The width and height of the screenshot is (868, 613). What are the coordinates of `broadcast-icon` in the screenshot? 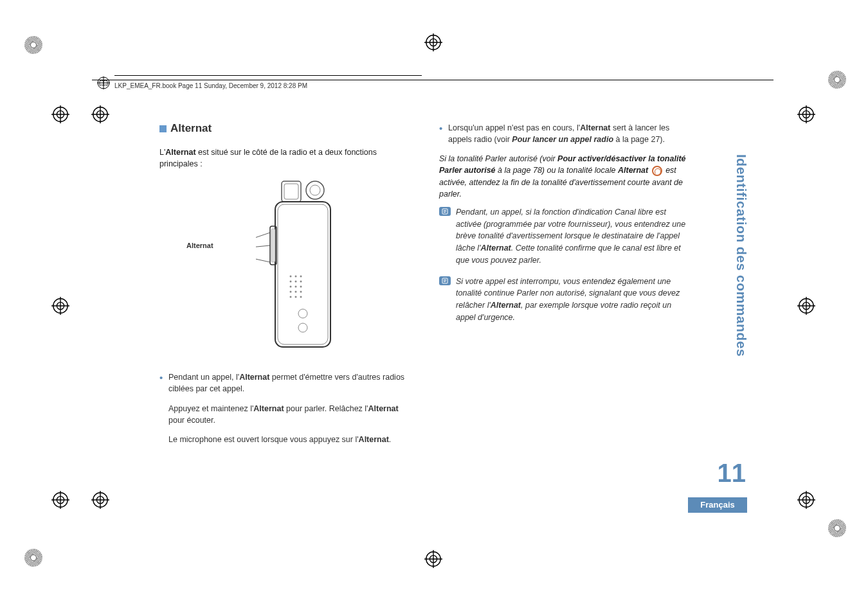 It's located at (657, 171).